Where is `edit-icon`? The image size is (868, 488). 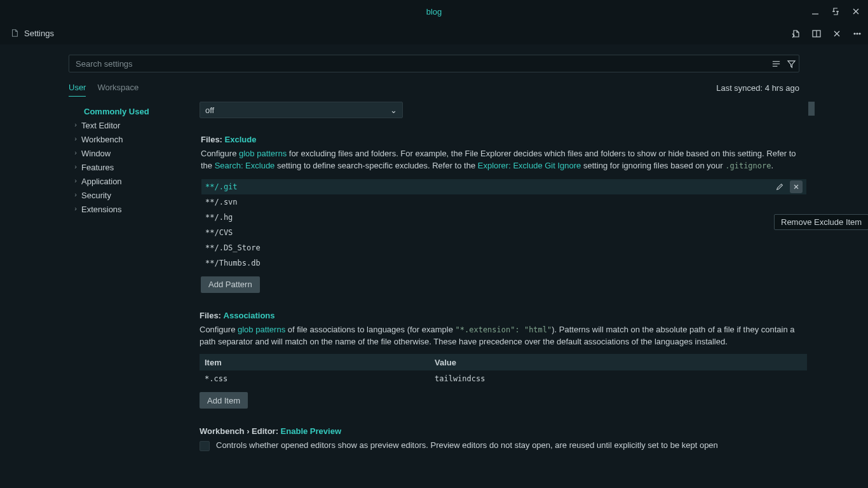
edit-icon is located at coordinates (780, 187).